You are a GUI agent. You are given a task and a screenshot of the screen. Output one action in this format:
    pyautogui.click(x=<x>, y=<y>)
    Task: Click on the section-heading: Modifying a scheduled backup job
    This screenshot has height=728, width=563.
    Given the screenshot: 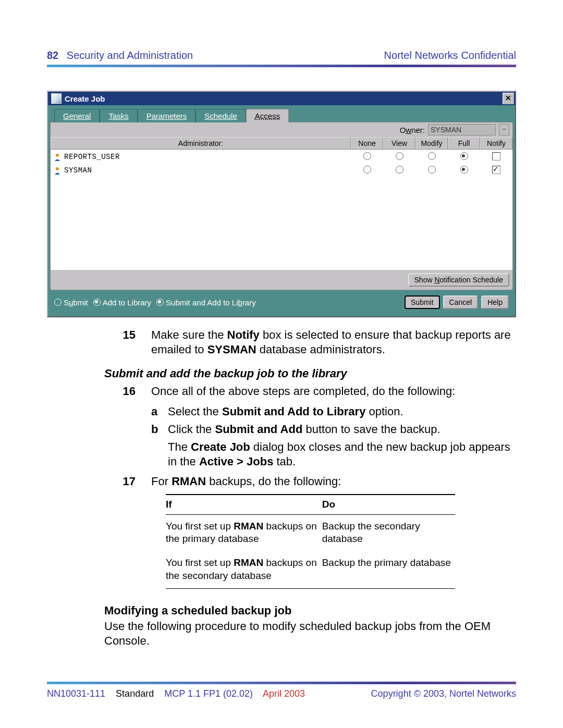 What is the action you would take?
    pyautogui.click(x=310, y=611)
    